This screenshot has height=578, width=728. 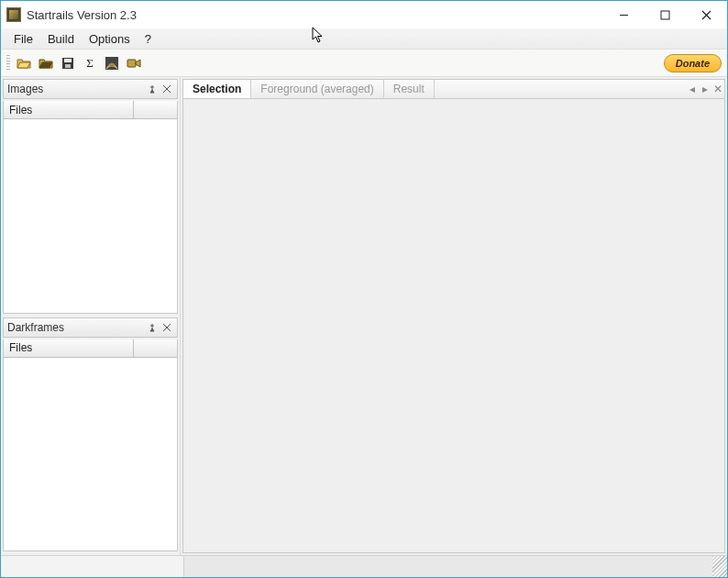 I want to click on close-button, so click(x=706, y=15).